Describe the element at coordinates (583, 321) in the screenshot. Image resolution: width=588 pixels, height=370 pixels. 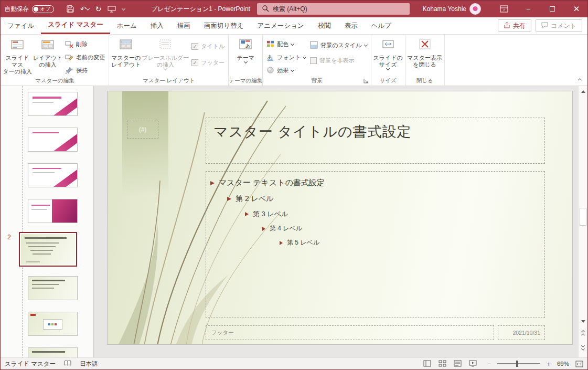
I see `scroll-down-button` at that location.